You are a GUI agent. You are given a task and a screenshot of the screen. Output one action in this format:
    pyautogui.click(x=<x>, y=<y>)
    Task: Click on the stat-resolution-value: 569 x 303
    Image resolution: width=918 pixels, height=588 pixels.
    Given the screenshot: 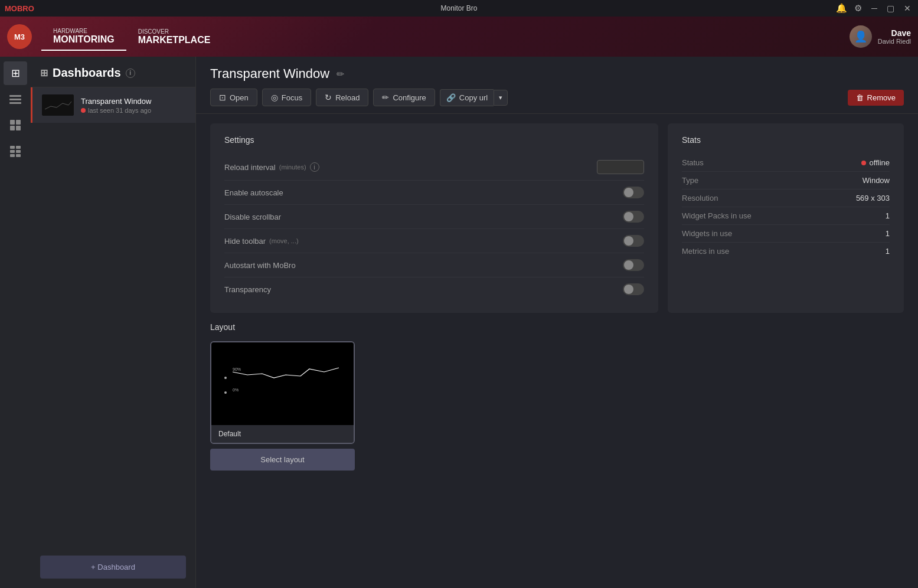 What is the action you would take?
    pyautogui.click(x=873, y=198)
    